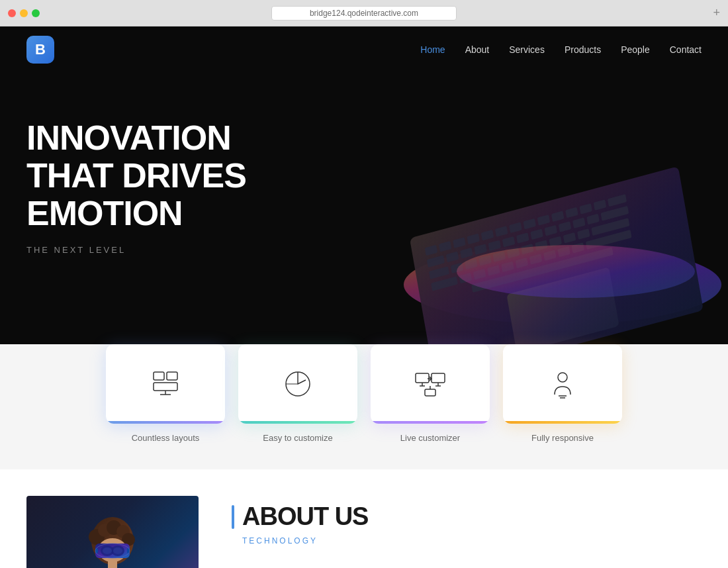  What do you see at coordinates (305, 516) in the screenshot?
I see `about-title: ABOUT US` at bounding box center [305, 516].